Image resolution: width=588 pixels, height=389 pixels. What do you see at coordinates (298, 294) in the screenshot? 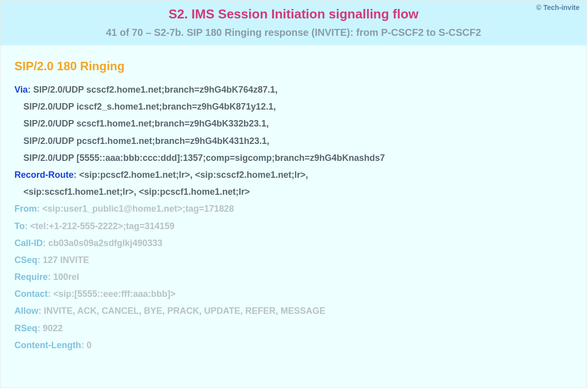
I see `contact-header: Contact: <sip:[5555::eee:fff:aaa:bbb]>` at bounding box center [298, 294].